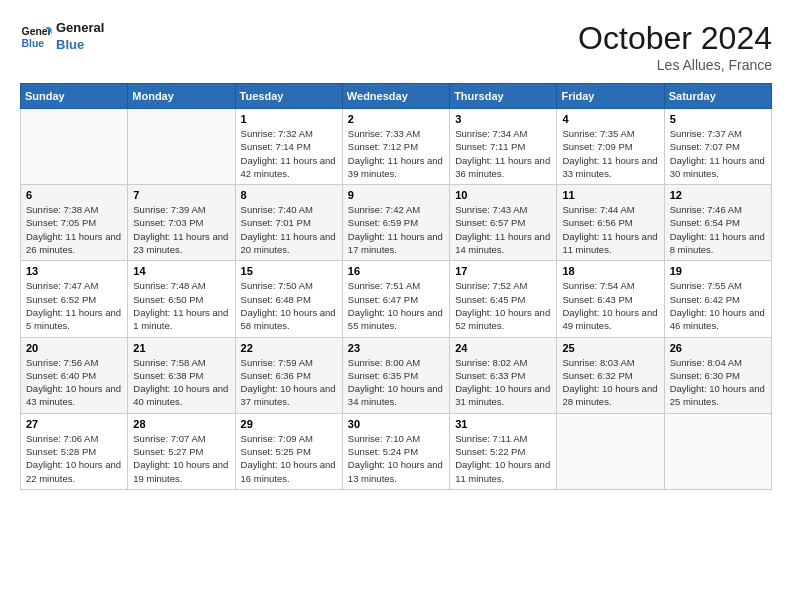  What do you see at coordinates (288, 375) in the screenshot?
I see `day-cell: 22Sunrise: 7:59 AM Sunset: 6:36 PM Dayli…` at bounding box center [288, 375].